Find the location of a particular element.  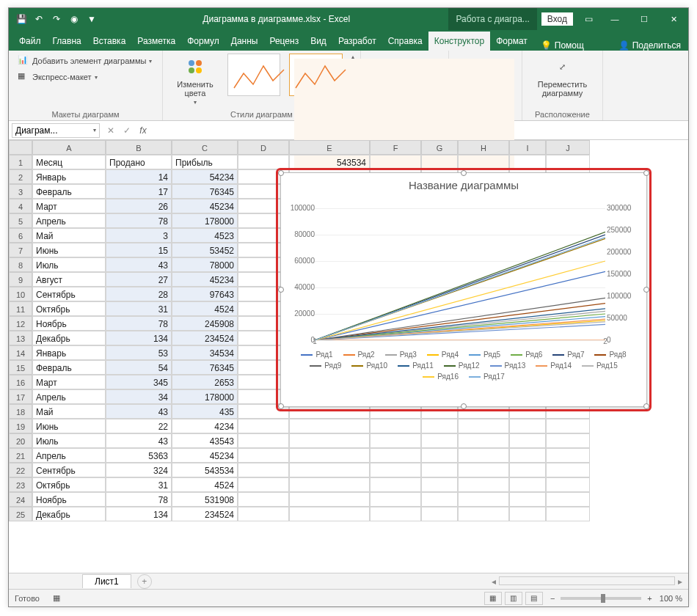

cell: 178000 is located at coordinates (205, 397).